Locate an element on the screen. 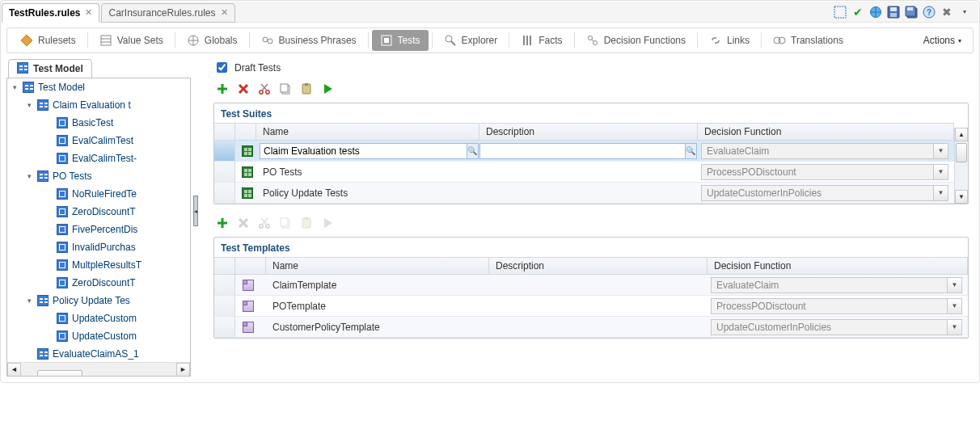 The height and width of the screenshot is (442, 980). decisionfunction-cell: ProcessPODisctount▼ is located at coordinates (838, 305).